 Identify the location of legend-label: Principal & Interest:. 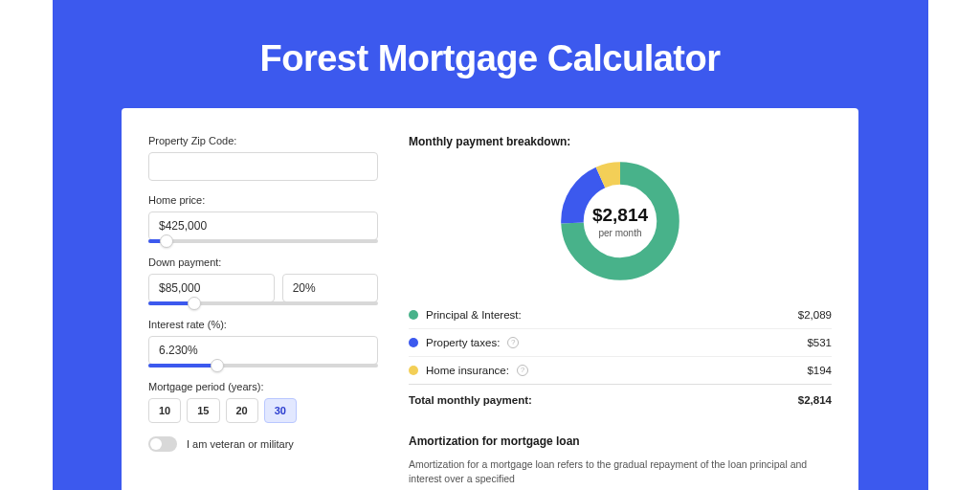
(474, 315).